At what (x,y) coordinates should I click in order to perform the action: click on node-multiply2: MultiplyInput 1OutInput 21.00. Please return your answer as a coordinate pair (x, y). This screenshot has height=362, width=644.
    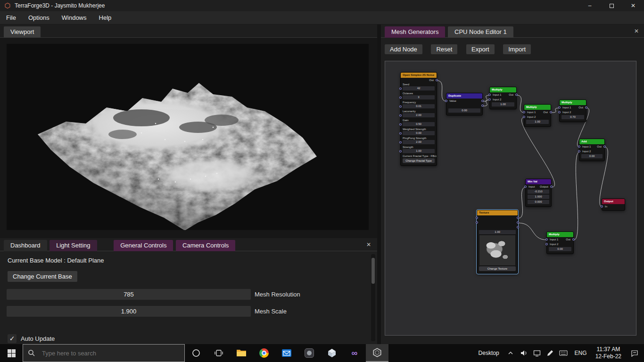
    Looking at the image, I should click on (537, 115).